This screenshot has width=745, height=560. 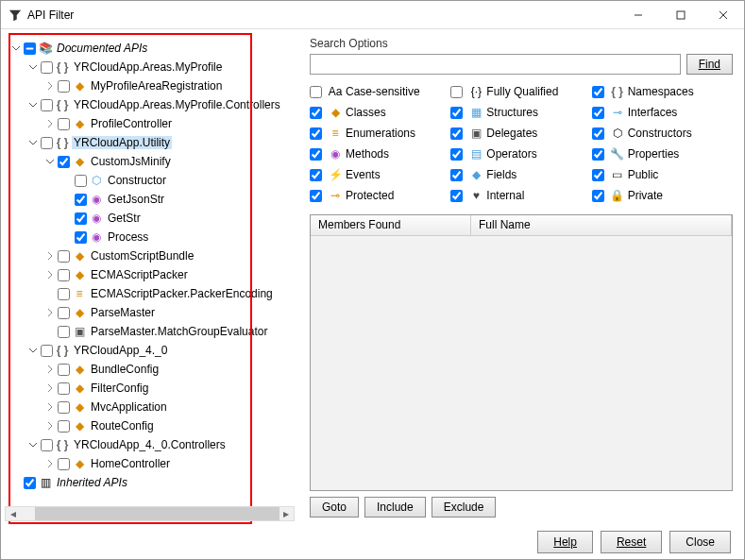 I want to click on tree-row: ◆ProfileController, so click(x=149, y=124).